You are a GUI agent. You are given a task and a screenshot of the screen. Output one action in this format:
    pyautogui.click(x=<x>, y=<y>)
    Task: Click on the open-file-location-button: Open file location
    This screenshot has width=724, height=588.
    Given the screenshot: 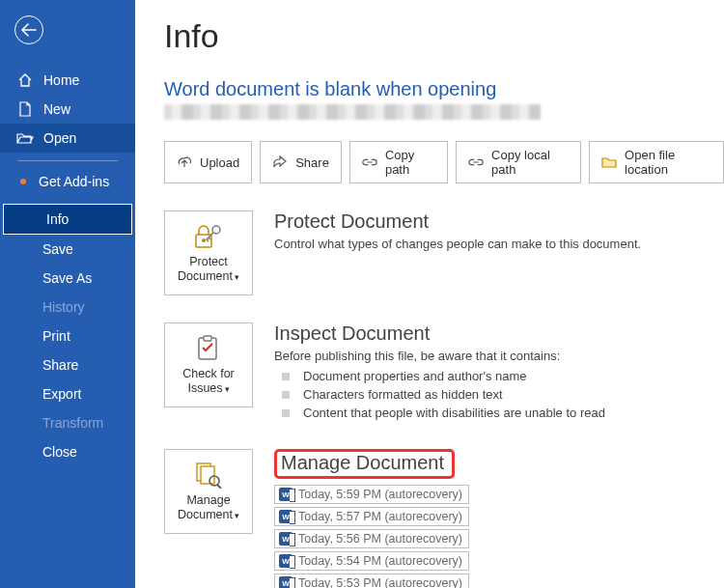 What is the action you would take?
    pyautogui.click(x=656, y=162)
    